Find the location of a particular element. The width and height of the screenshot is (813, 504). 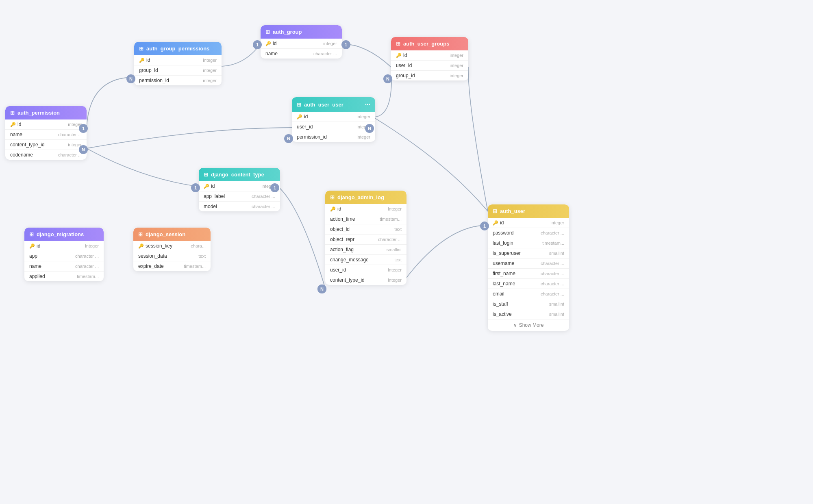

connector-dot: N is located at coordinates (322, 289).